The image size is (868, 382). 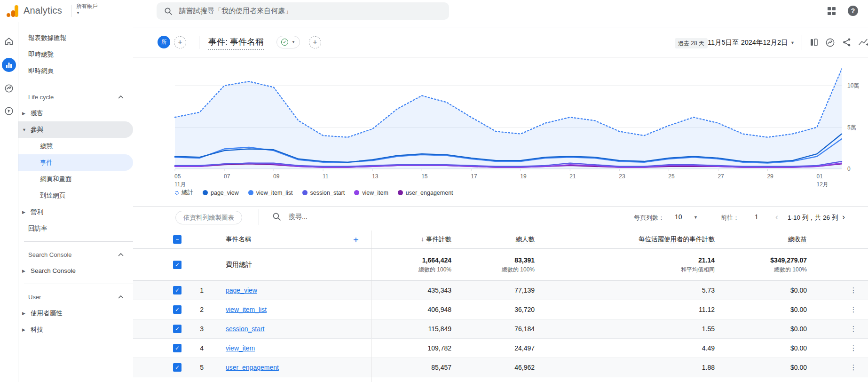 What do you see at coordinates (209, 217) in the screenshot?
I see `plot-rows-button: 依資料列繪製圖表` at bounding box center [209, 217].